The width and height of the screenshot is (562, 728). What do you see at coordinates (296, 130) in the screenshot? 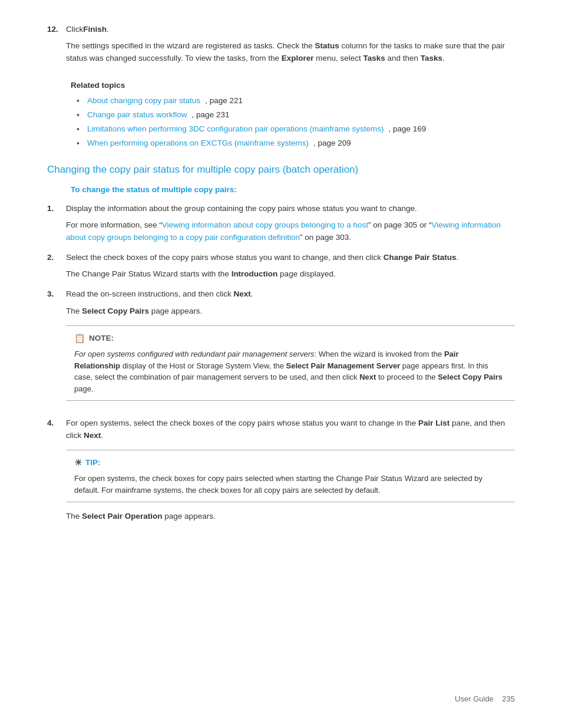
I see `related-topic-item-3: Limitations when performing 3DC configur…` at bounding box center [296, 130].